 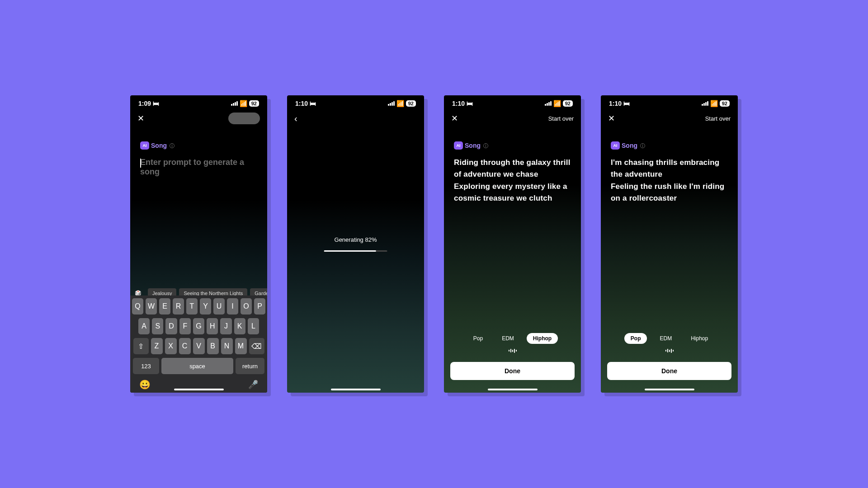 What do you see at coordinates (669, 118) in the screenshot?
I see `nav-bar: ✕ Start over` at bounding box center [669, 118].